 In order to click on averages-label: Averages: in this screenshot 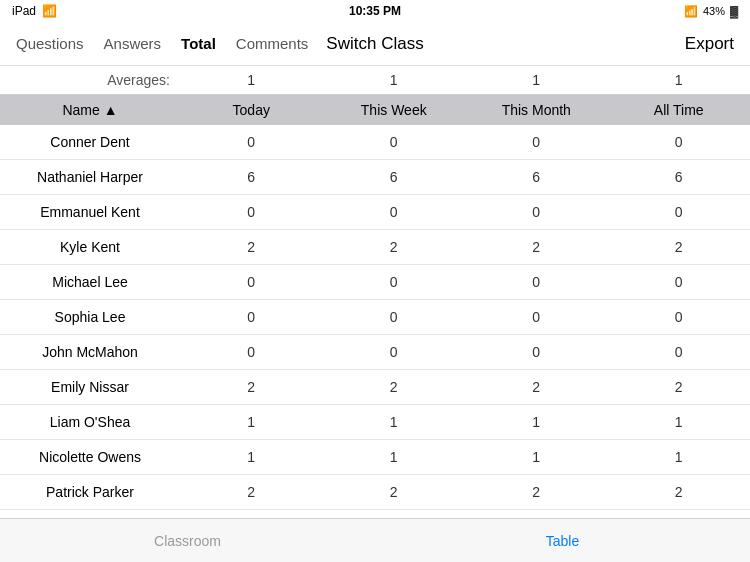, I will do `click(90, 80)`.